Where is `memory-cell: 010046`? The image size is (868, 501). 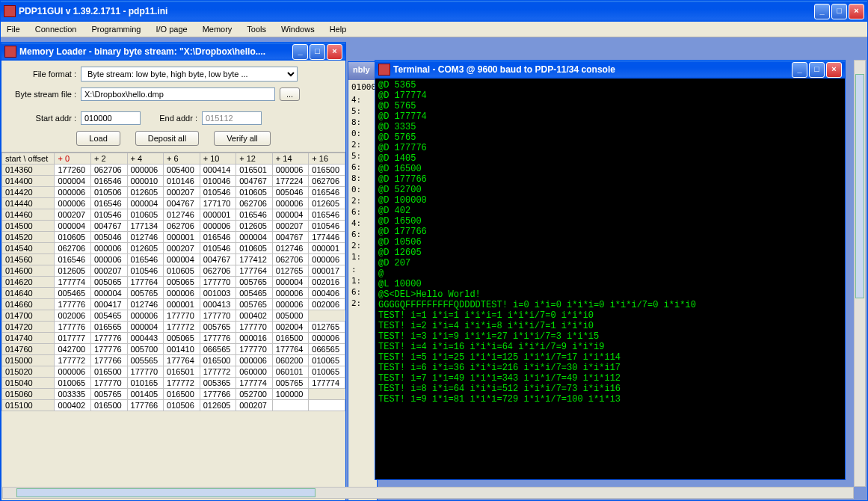
memory-cell: 010046 is located at coordinates (218, 181).